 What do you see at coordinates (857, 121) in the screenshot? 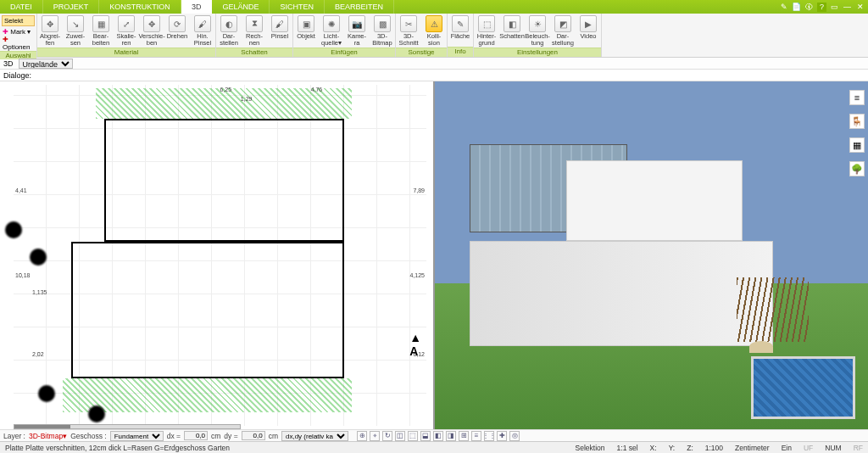
I see `furniture-icon: 🪑` at bounding box center [857, 121].